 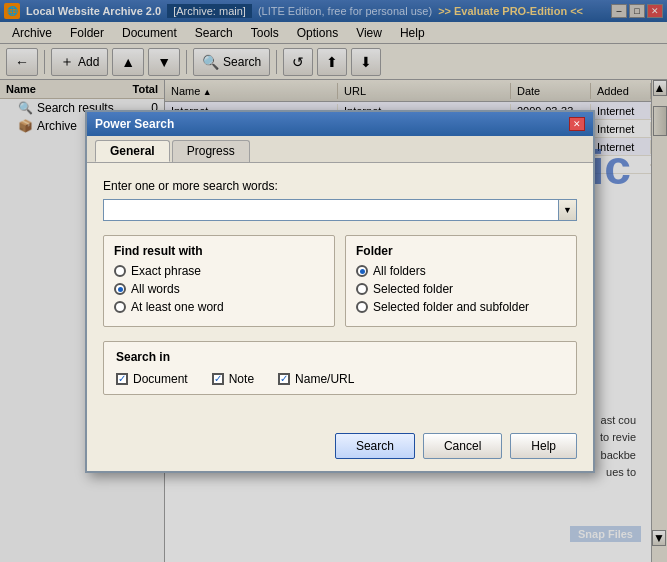 I want to click on radio-selected-folder-dot, so click(x=362, y=289).